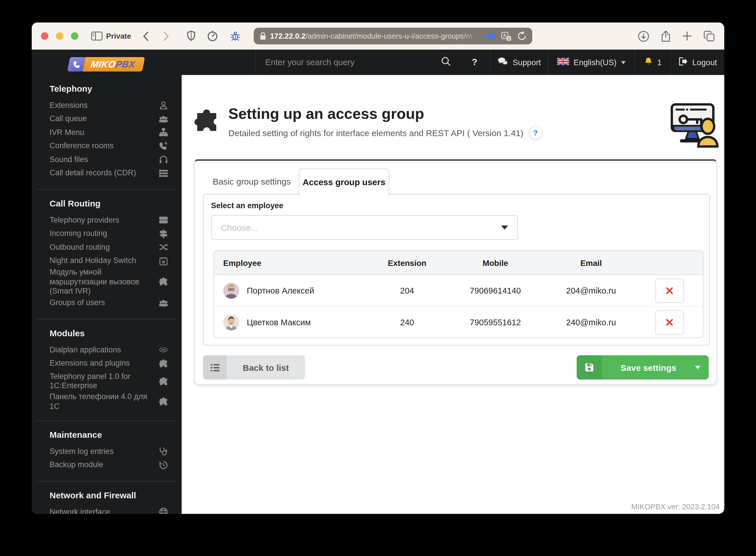 Image resolution: width=756 pixels, height=556 pixels. I want to click on reload-icon, so click(522, 36).